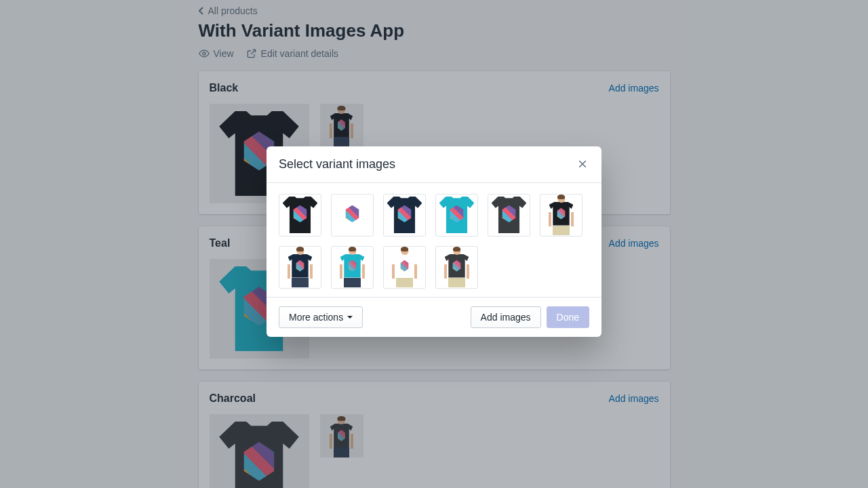  Describe the element at coordinates (434, 240) in the screenshot. I see `modal-body` at that location.